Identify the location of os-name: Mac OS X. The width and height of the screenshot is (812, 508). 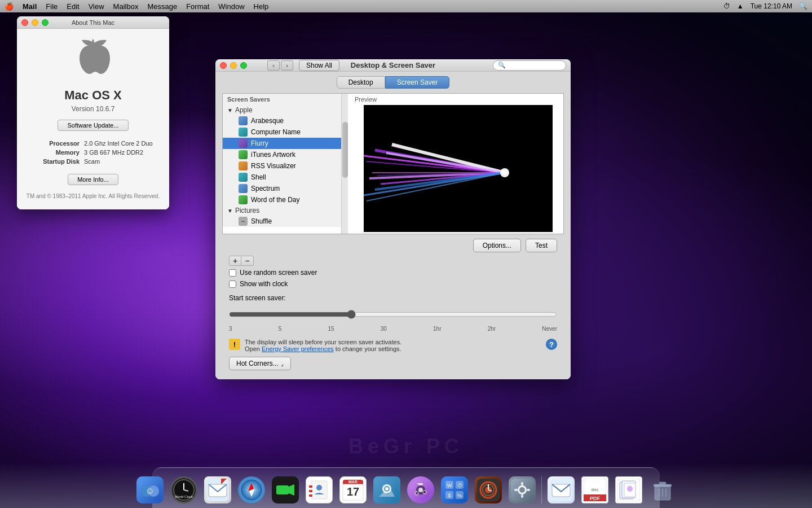
(92, 95).